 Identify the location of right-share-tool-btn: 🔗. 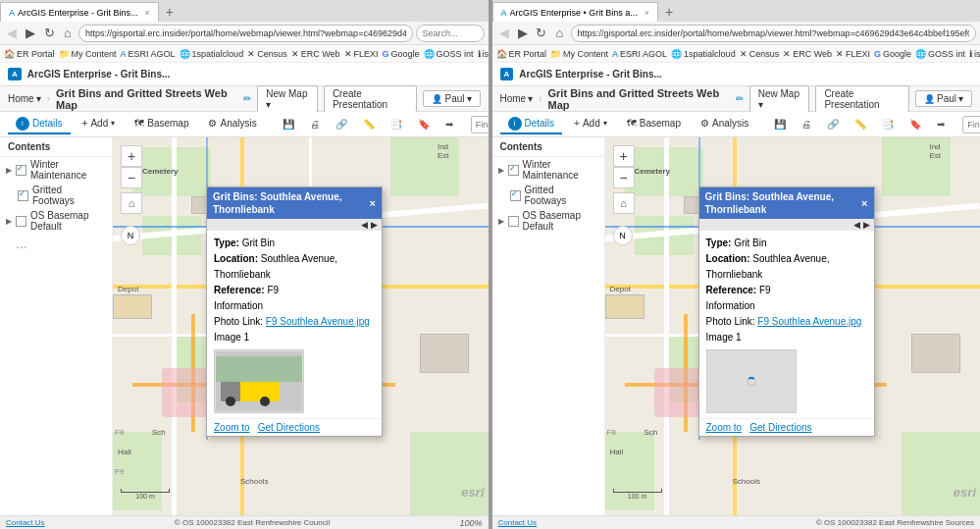
(833, 124).